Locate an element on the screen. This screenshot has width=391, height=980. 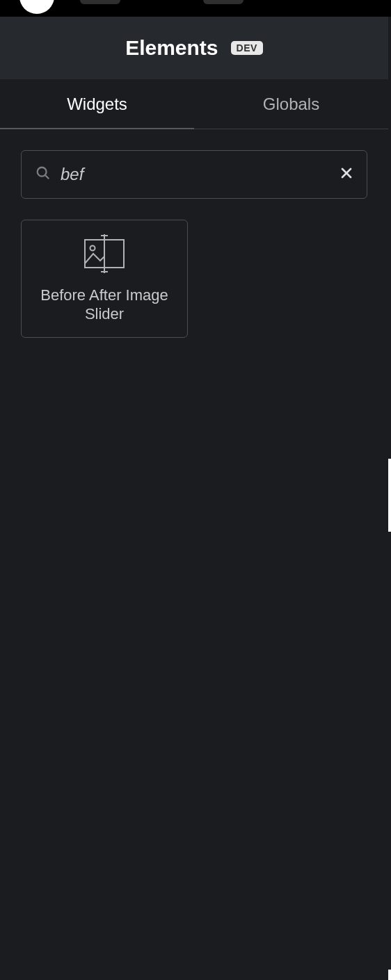
panel-header: Elements DEV is located at coordinates (194, 48).